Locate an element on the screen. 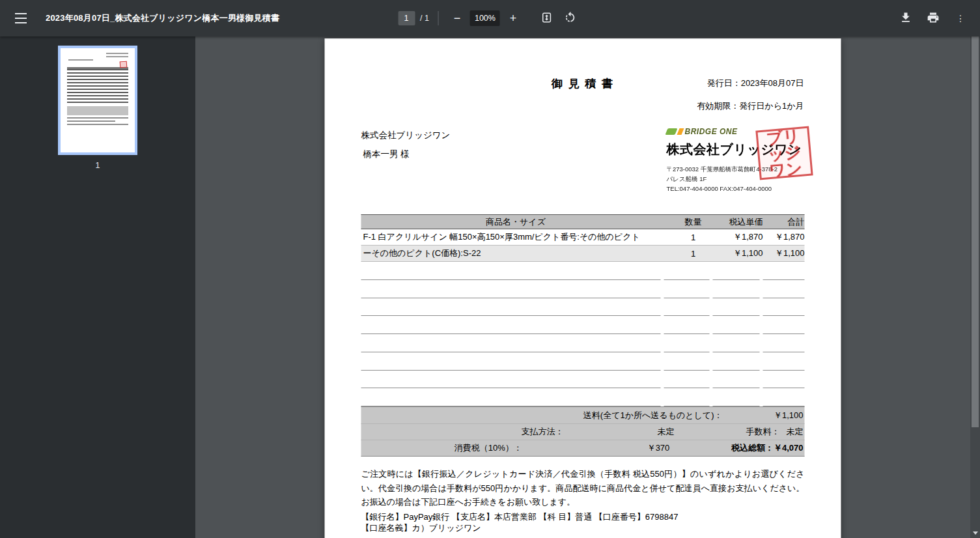 This screenshot has height=538, width=980. table-header-row: 商品名・サイズ 数量 税込単価 合計 is located at coordinates (583, 221).